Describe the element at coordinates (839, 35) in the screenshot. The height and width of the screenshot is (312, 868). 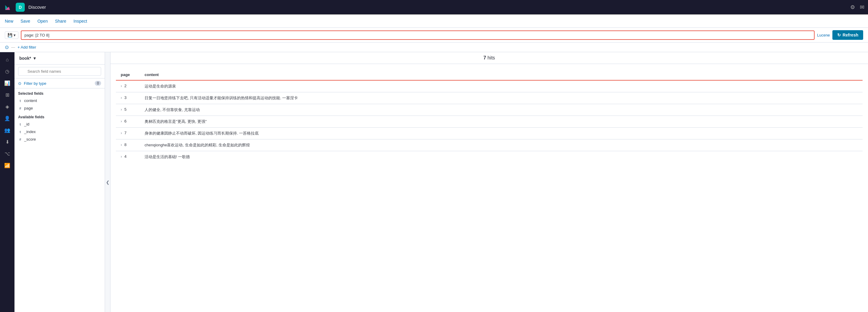
I see `refresh-icon: ↻` at that location.